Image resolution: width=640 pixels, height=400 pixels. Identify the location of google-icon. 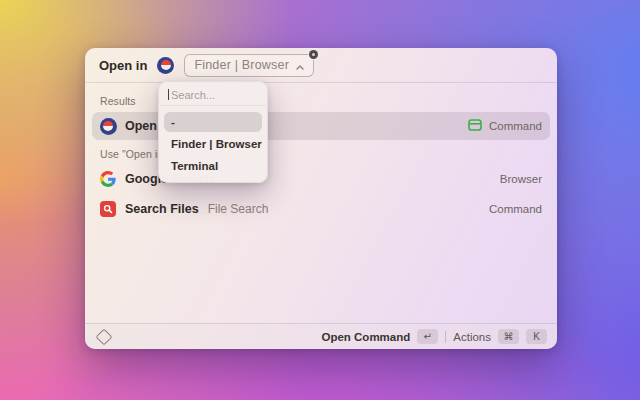
(108, 179).